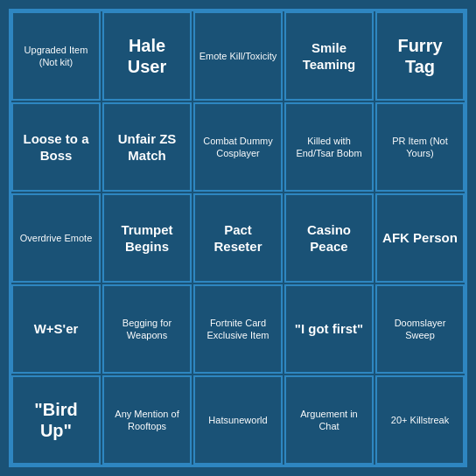 This screenshot has height=476, width=476. Describe the element at coordinates (147, 147) in the screenshot. I see `cell-text-6: Unfair ZS Match` at that location.